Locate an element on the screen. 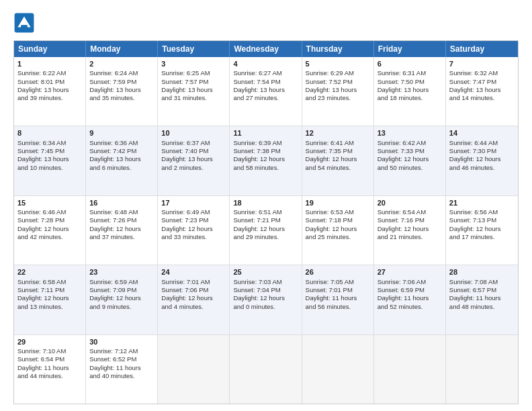  day-info-line: Sunset: 7:47 PM is located at coordinates (482, 82).